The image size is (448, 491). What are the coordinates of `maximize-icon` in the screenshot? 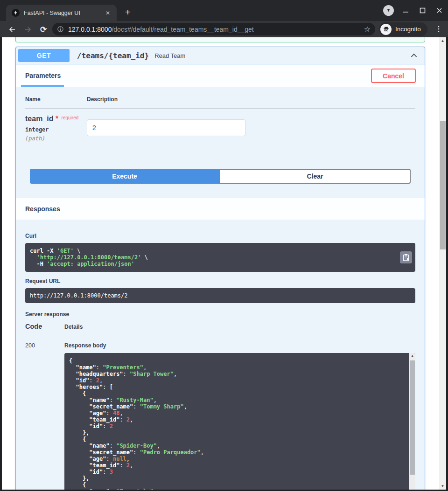 It's located at (423, 10).